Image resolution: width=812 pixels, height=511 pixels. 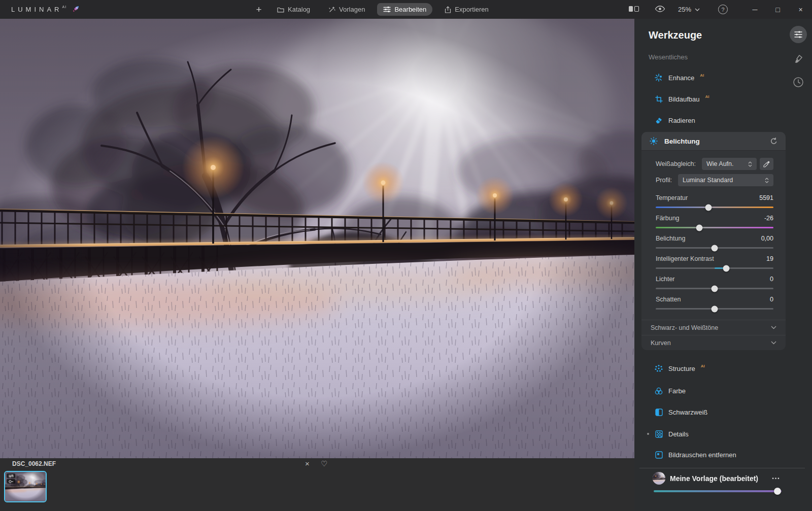 What do you see at coordinates (659, 412) in the screenshot?
I see `black-white-icon` at bounding box center [659, 412].